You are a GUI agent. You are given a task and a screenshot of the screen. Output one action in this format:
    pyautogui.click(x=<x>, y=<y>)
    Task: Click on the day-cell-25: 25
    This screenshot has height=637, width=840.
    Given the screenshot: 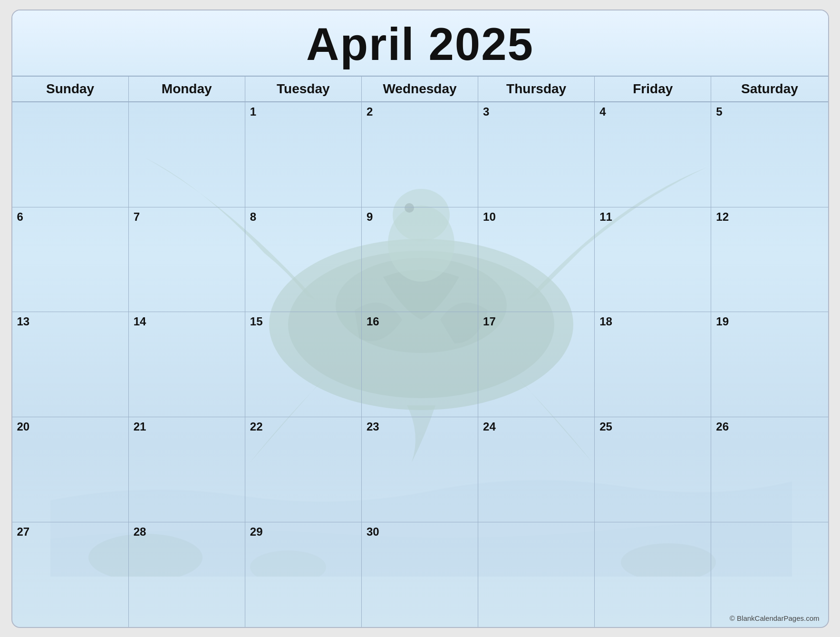 What is the action you would take?
    pyautogui.click(x=653, y=470)
    